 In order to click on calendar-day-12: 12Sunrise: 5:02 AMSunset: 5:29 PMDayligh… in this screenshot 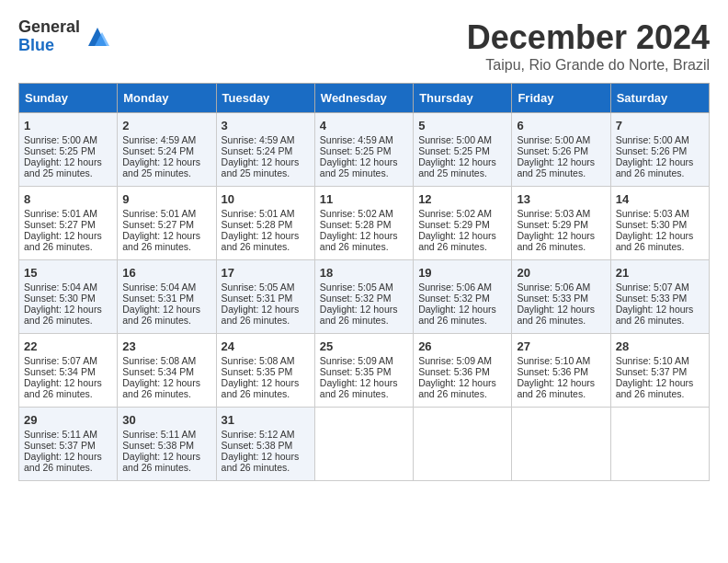, I will do `click(463, 224)`.